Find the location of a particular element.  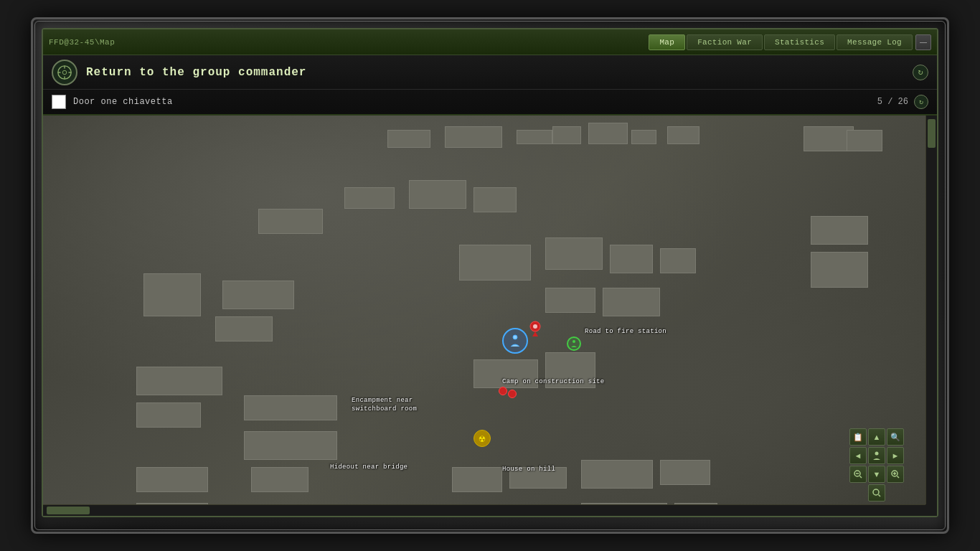

compass-icon is located at coordinates (65, 72).